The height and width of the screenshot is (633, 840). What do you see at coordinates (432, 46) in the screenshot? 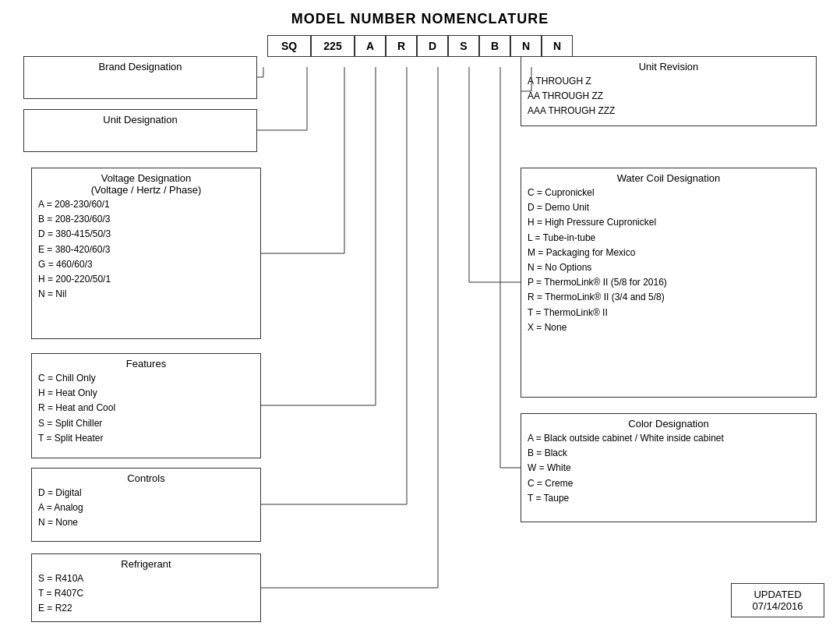
I see `model-cell-d: D` at bounding box center [432, 46].